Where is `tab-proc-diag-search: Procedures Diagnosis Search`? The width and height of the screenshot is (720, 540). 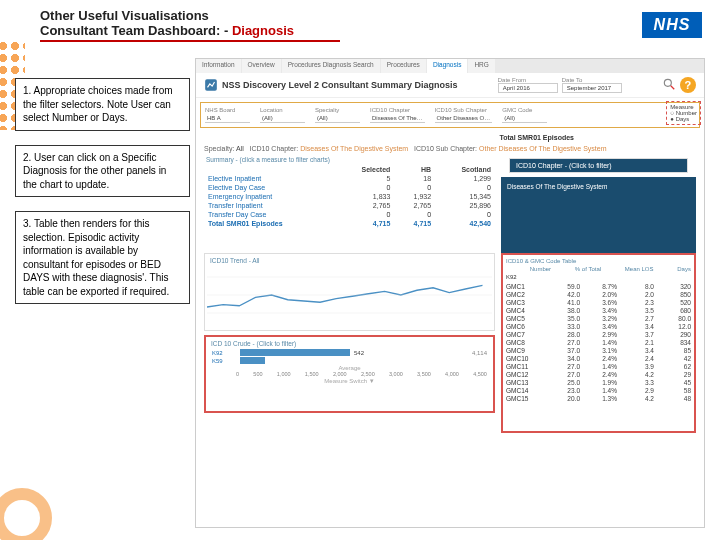
tab-proc-diag-search: Procedures Diagnosis Search is located at coordinates (331, 66).